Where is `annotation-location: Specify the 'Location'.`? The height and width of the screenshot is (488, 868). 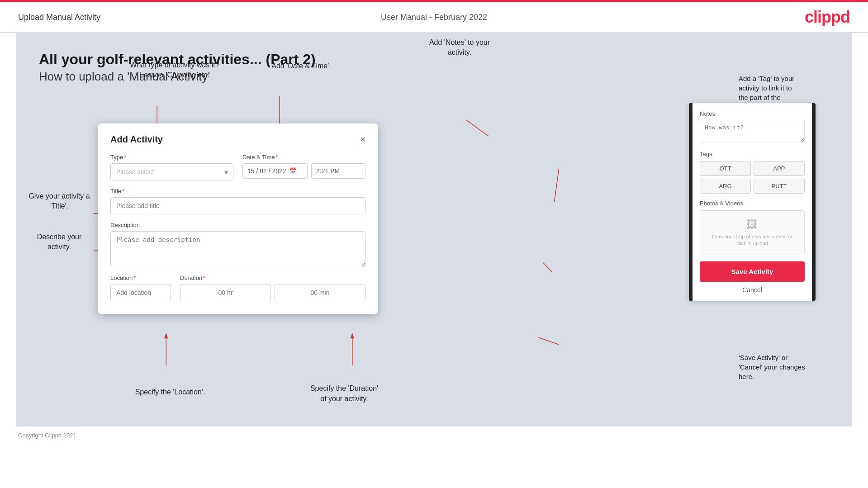
annotation-location: Specify the 'Location'. is located at coordinates (170, 392).